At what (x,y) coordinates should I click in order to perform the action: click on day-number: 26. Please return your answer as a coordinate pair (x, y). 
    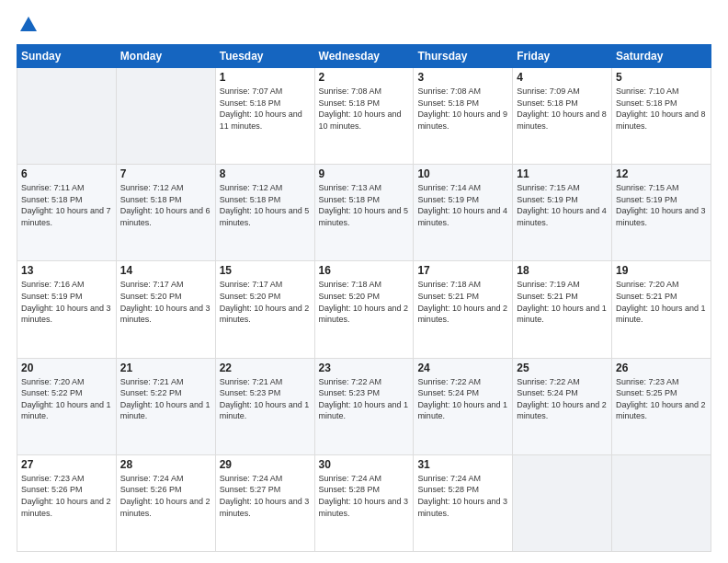
    Looking at the image, I should click on (662, 368).